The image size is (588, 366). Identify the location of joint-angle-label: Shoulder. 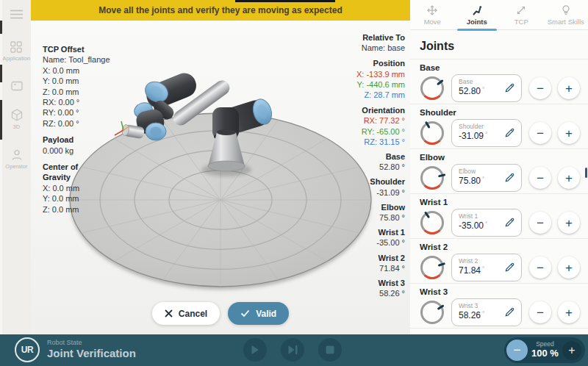
(381, 182).